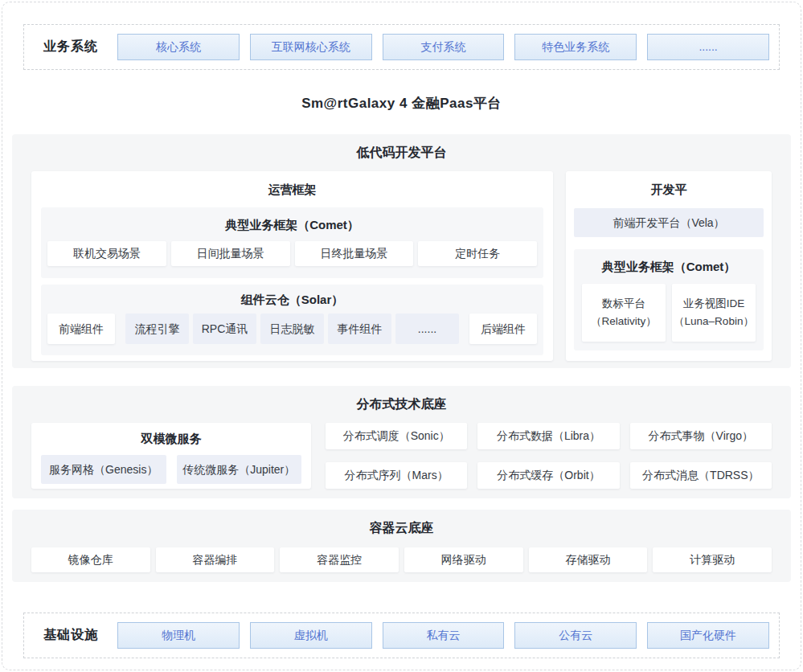  I want to click on jupiter-microservice-item: 传统微服务（Jupiter）, so click(240, 469).